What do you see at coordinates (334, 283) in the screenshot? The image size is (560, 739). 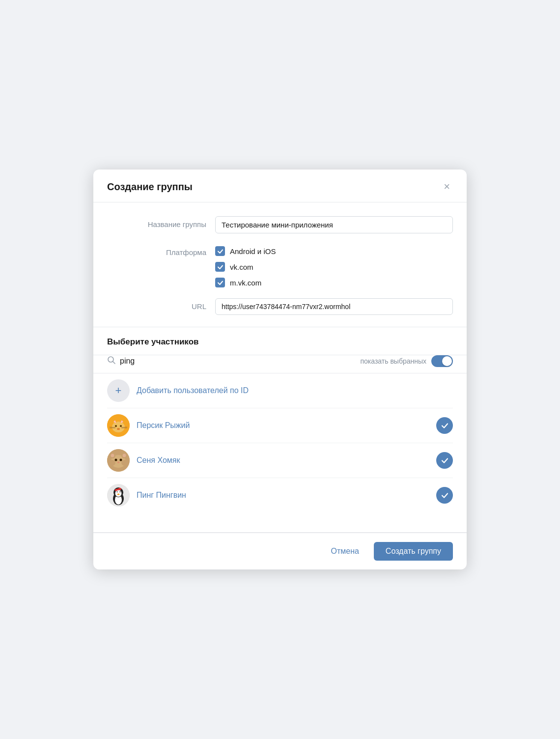 I see `platform-m-vk-com: m.vk.com` at bounding box center [334, 283].